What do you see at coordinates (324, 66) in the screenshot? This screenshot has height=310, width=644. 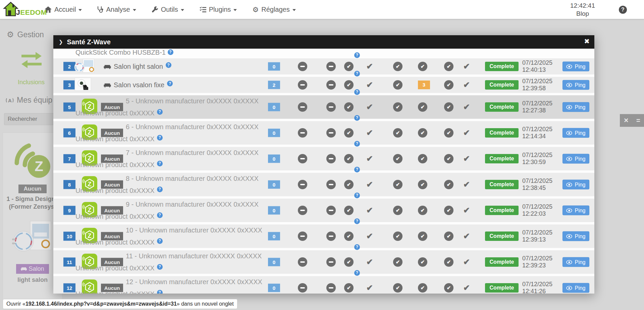 I see `table-row: 2 Z` at bounding box center [324, 66].